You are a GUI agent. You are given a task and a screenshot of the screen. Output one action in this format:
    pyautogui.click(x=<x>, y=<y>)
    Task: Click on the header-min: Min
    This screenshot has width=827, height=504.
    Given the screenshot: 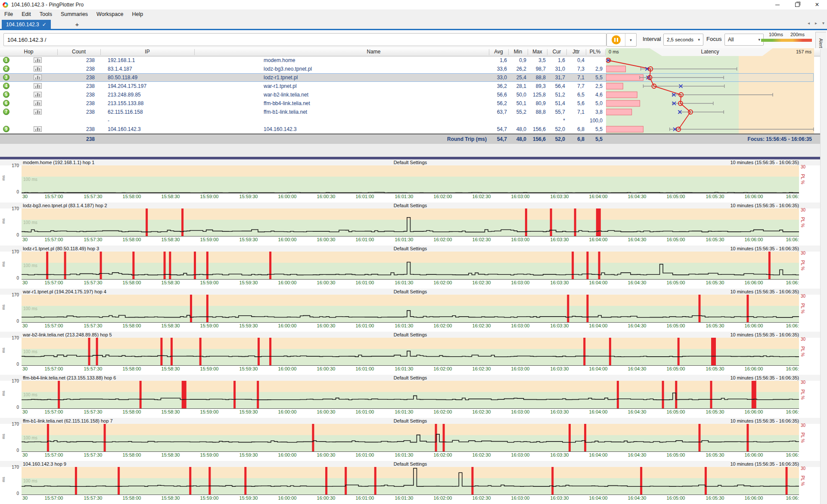 What is the action you would take?
    pyautogui.click(x=518, y=52)
    